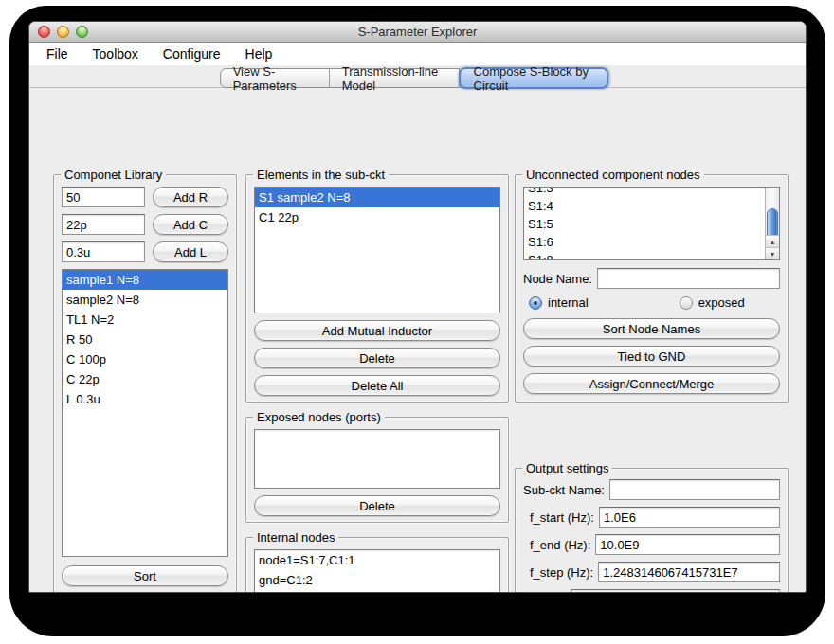 This screenshot has width=834, height=644. Describe the element at coordinates (82, 32) in the screenshot. I see `zoom-button` at that location.